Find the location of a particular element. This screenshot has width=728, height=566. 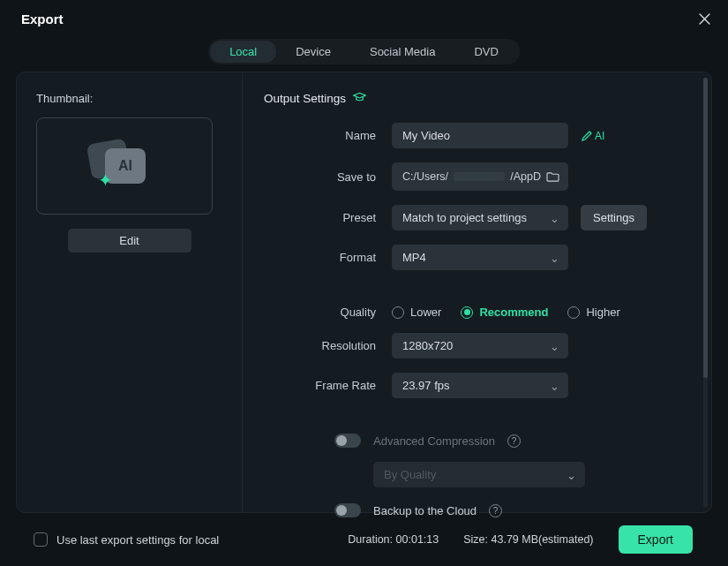

preset-label: Preset is located at coordinates (328, 217).